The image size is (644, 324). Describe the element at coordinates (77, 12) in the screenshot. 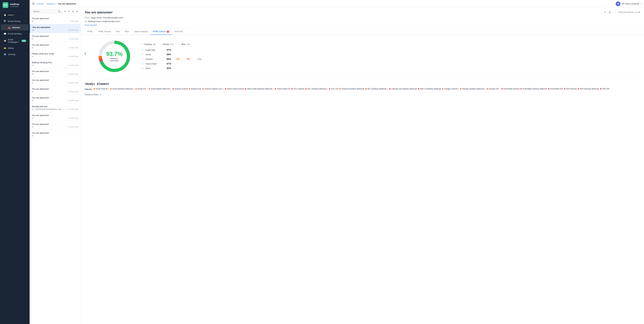

I see `settings-list-button: ⚙` at that location.